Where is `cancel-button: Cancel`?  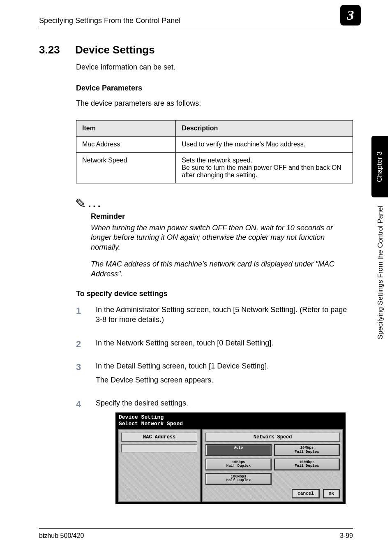
cancel-button: Cancel is located at coordinates (306, 493).